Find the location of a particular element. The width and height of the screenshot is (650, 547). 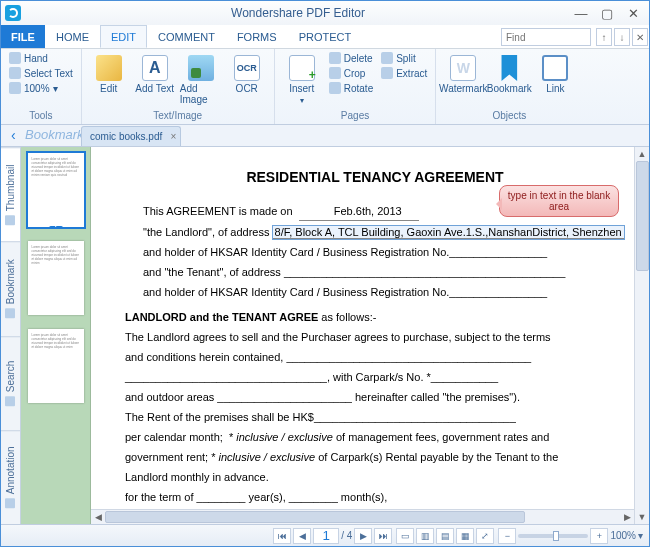

typed-address: 8/F, Block A, TCL Building, Gaoxin Ave.1… is located at coordinates (448, 232).